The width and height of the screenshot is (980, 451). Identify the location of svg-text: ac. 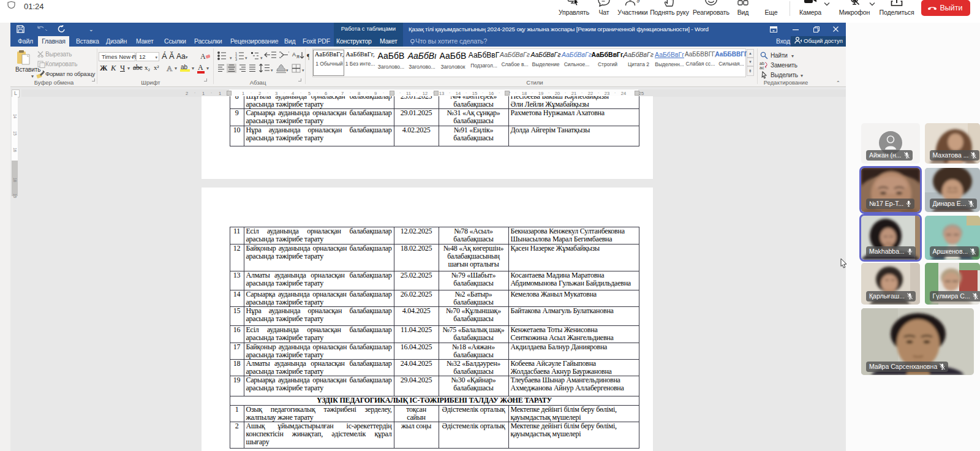
(762, 67).